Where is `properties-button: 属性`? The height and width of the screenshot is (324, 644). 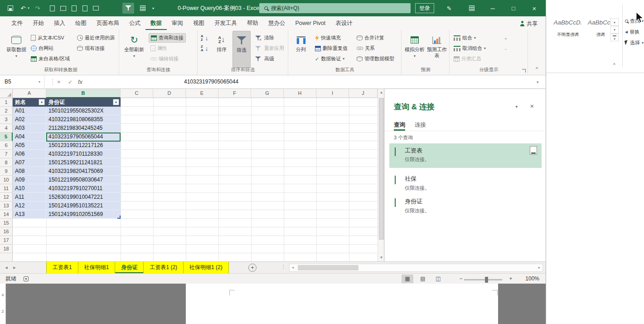
properties-button: 属性 is located at coordinates (159, 48).